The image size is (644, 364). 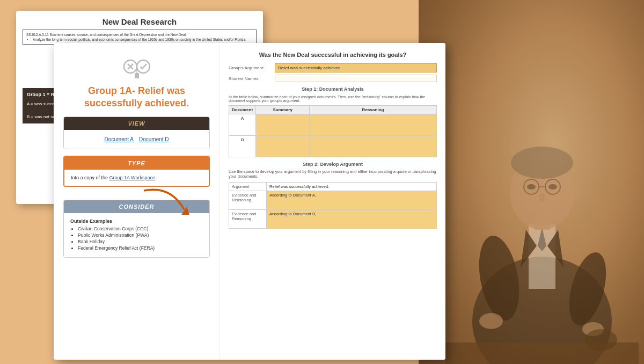 I want to click on evidence-value-d: According to Document D,, so click(x=352, y=219).